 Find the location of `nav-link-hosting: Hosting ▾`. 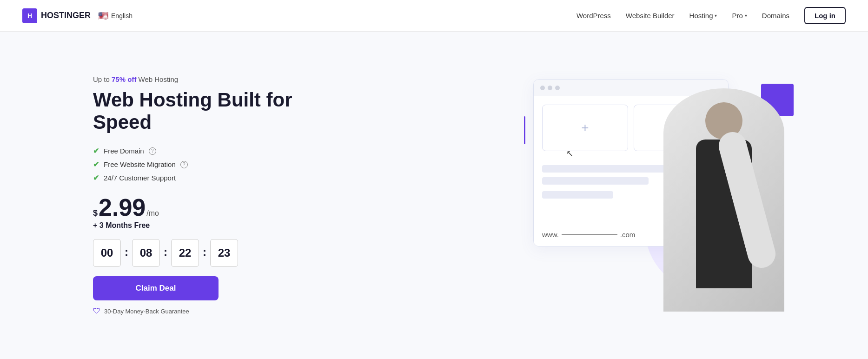

nav-link-hosting: Hosting ▾ is located at coordinates (703, 16).